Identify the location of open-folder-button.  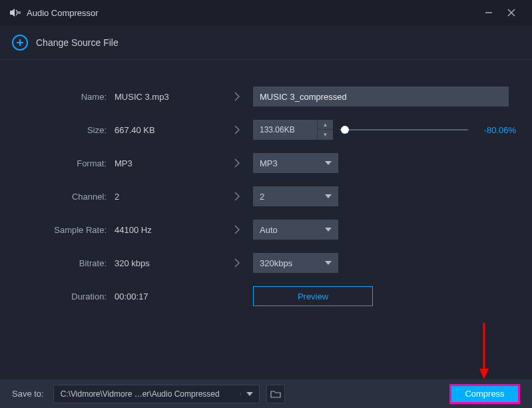
(276, 394).